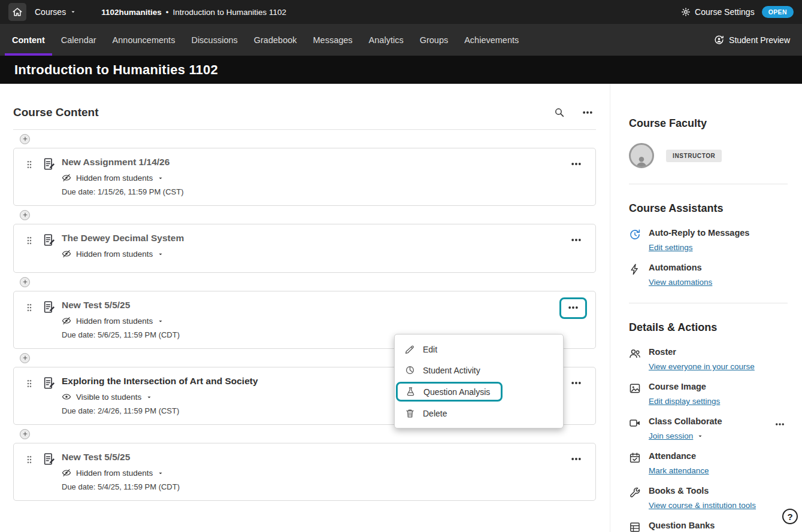 The height and width of the screenshot is (532, 802). Describe the element at coordinates (708, 527) in the screenshot. I see `details-item-question-banks: Question Banks Manage banks` at that location.